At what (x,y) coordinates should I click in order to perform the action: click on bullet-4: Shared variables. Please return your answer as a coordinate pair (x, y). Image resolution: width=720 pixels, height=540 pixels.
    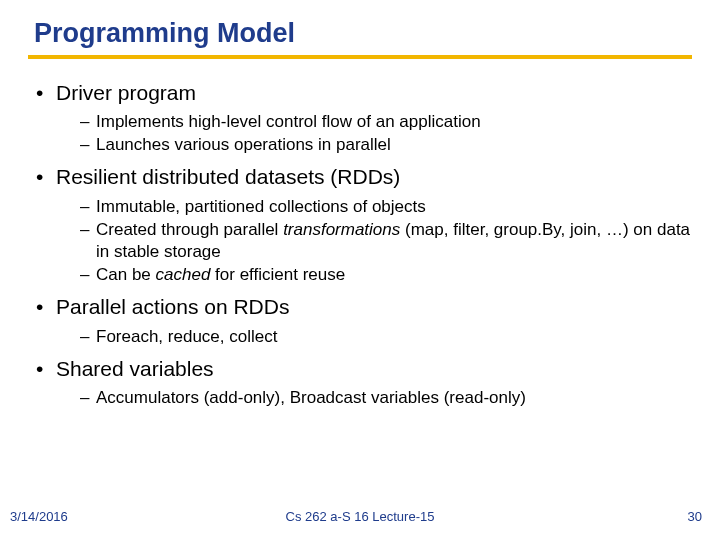
    Looking at the image, I should click on (364, 369).